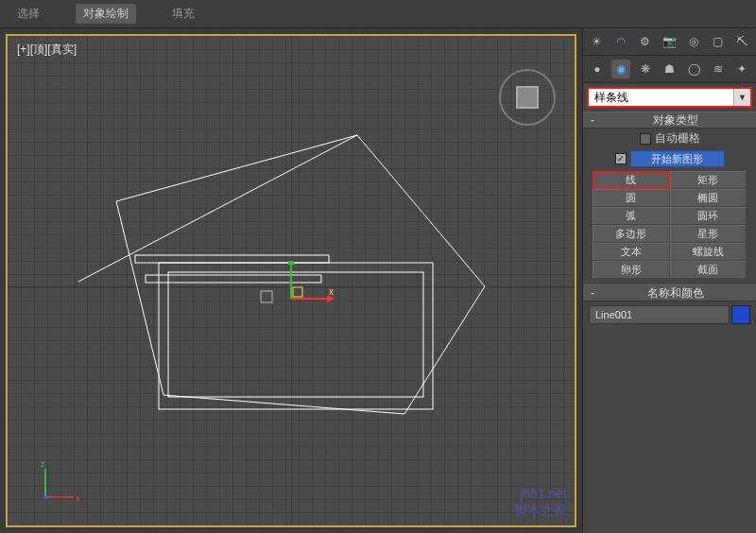  Describe the element at coordinates (669, 69) in the screenshot. I see `deform-icon: ☗` at that location.